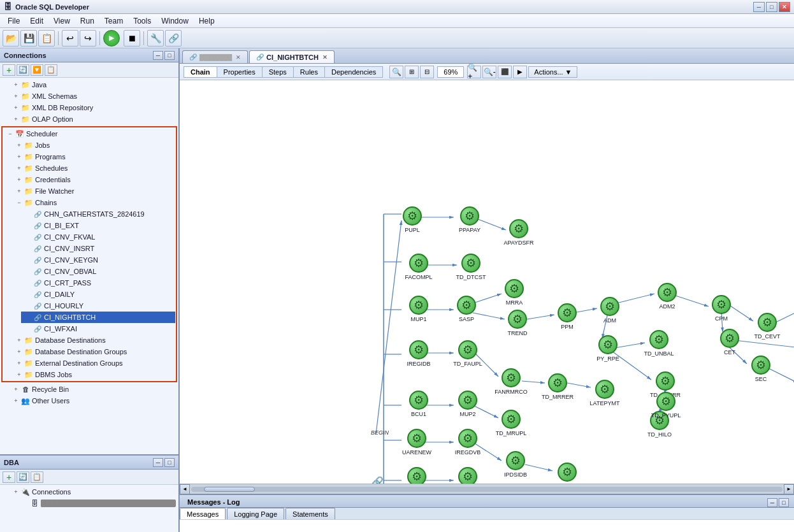 The image size is (794, 532). What do you see at coordinates (9, 477) in the screenshot?
I see `dba-add-button: +` at bounding box center [9, 477].